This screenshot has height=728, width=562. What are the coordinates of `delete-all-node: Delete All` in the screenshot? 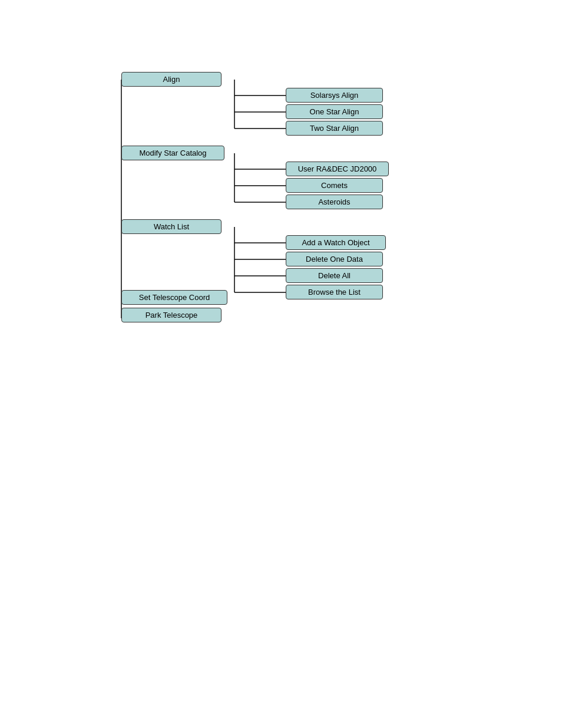 It's located at (335, 276).